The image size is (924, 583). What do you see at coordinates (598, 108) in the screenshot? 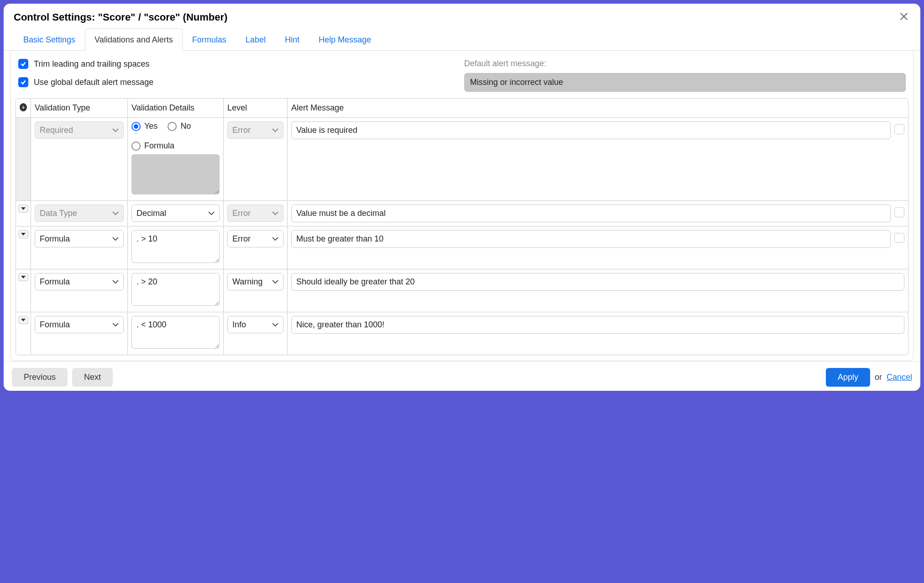
I see `header-alert-message: Alert Message` at bounding box center [598, 108].